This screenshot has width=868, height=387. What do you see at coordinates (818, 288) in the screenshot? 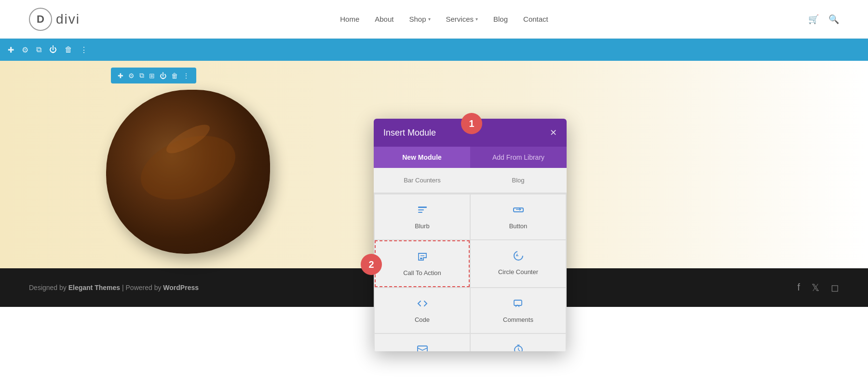
I see `footer-social-icons: f 𝕏 ◻` at bounding box center [818, 288].